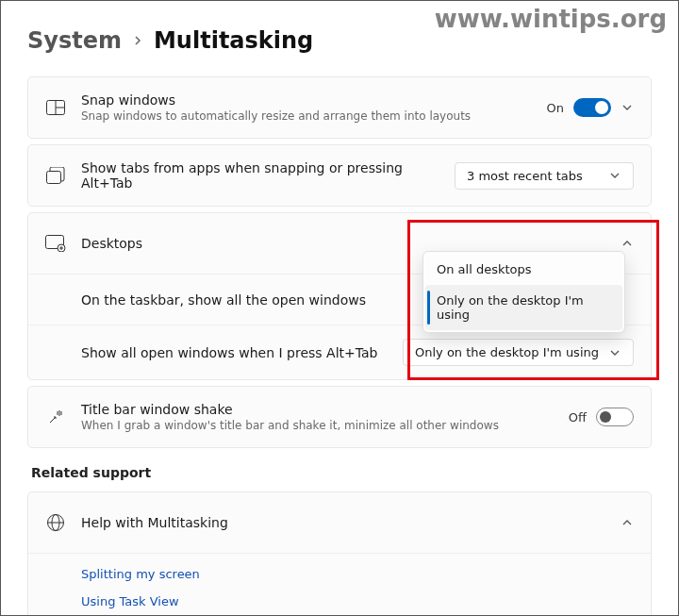  Describe the element at coordinates (340, 473) in the screenshot. I see `related-support-heading: Related support` at that location.